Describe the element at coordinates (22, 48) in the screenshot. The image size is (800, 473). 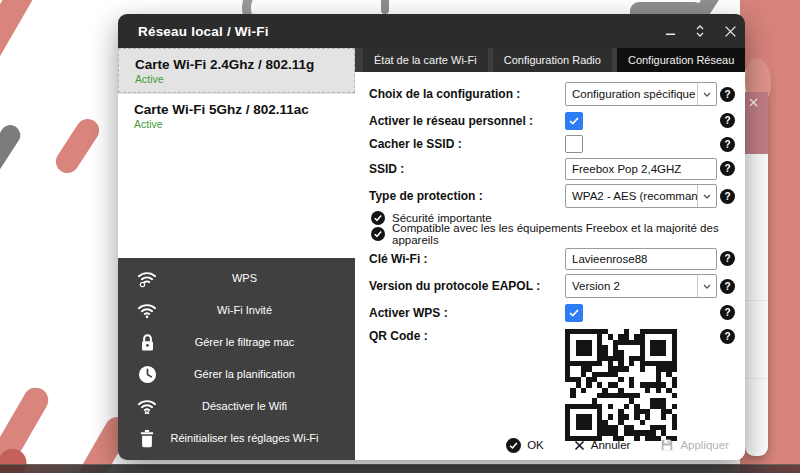
I see `coral-stroke-decoration` at that location.